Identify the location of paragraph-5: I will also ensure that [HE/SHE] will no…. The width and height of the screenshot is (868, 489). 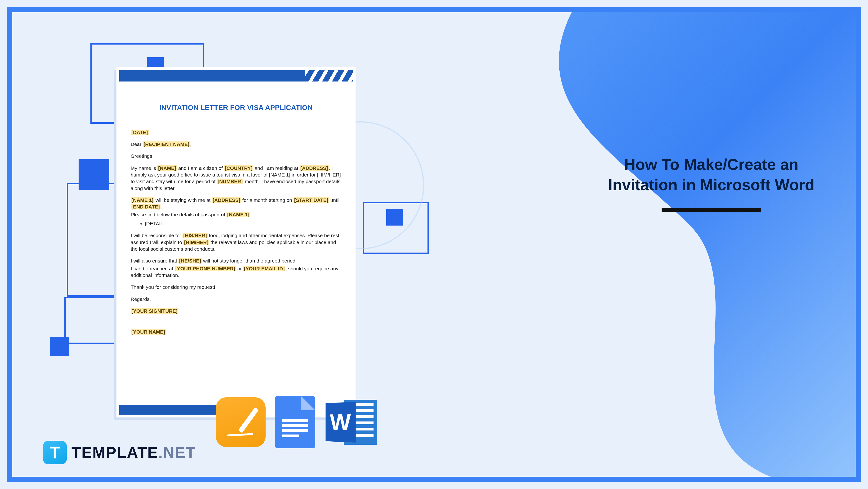
(236, 261).